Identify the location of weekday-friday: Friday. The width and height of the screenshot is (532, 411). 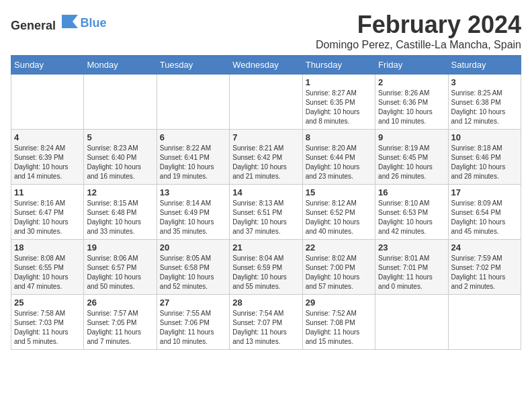
(412, 65).